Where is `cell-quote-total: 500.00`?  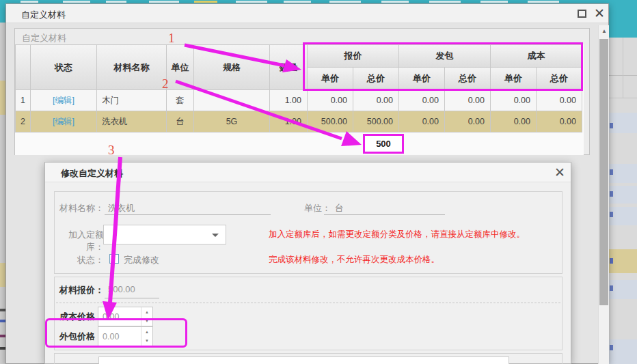
cell-quote-total: 500.00 is located at coordinates (376, 122).